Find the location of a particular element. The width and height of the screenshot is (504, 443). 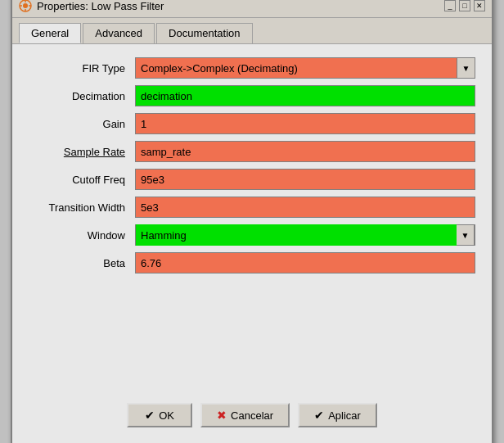

cutoff-freq-row: Cutoff Freq is located at coordinates (252, 179).